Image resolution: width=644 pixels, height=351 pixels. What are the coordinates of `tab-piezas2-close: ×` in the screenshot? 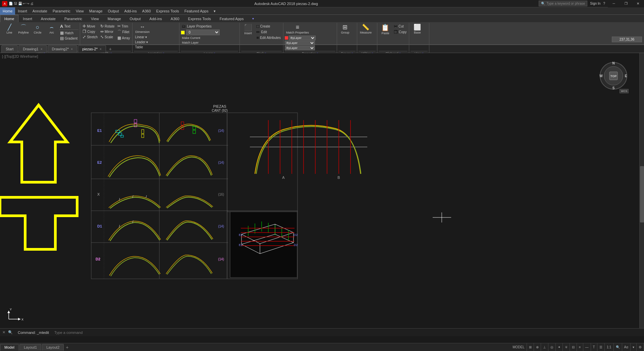 It's located at (101, 49).